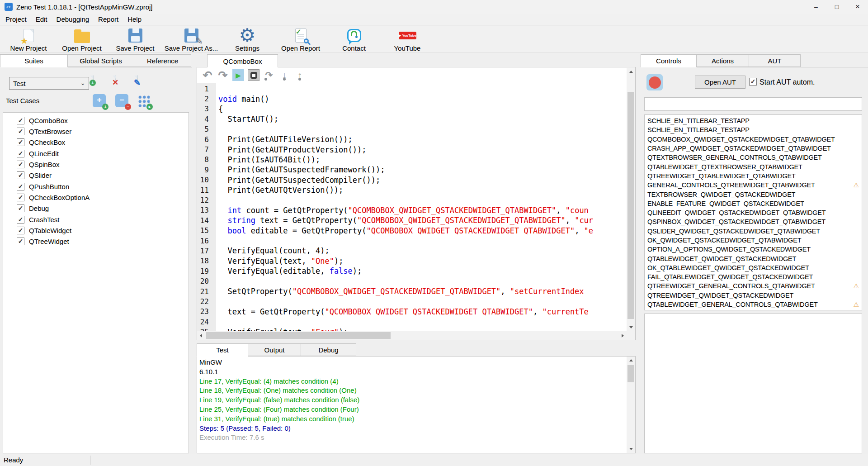 The width and height of the screenshot is (868, 466). I want to click on test-case-row: ✓QSpinBox, so click(96, 164).